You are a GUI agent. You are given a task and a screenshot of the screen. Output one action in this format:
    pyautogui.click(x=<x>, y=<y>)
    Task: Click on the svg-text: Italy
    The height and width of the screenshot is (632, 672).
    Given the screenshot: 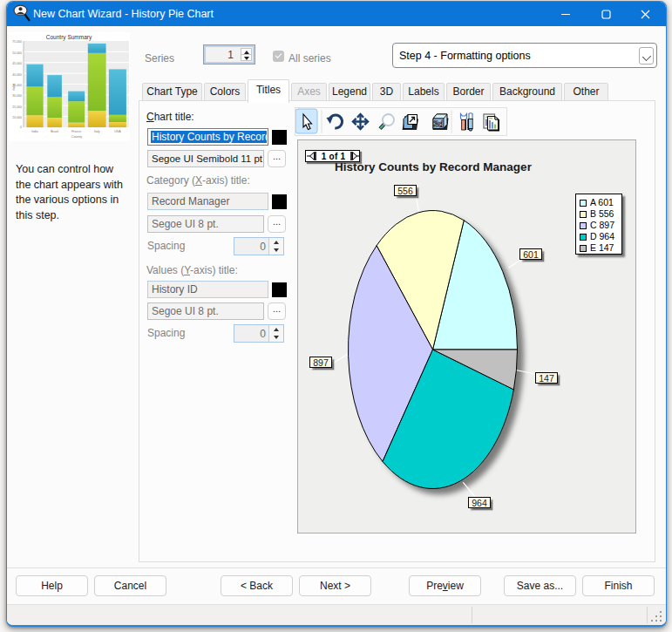 What is the action you would take?
    pyautogui.click(x=98, y=132)
    